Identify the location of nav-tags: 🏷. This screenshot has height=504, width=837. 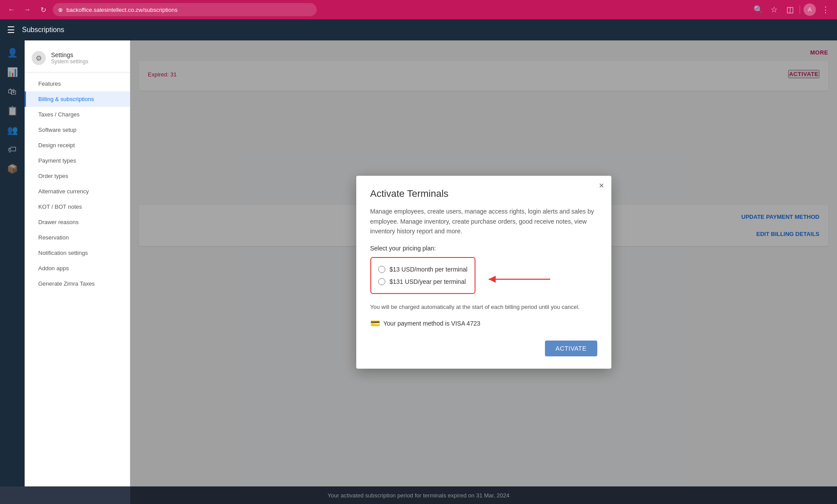
(12, 149).